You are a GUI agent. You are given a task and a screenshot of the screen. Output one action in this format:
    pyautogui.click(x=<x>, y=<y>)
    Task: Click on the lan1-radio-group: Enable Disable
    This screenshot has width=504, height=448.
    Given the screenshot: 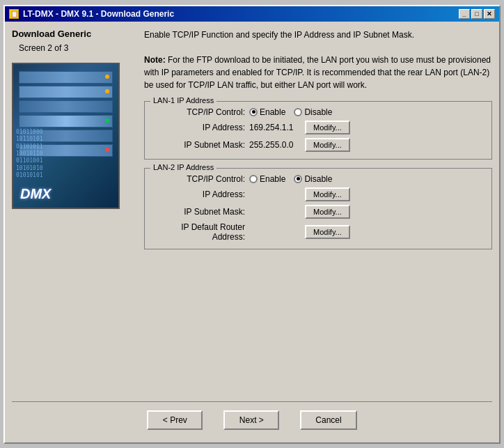 What is the action you would take?
    pyautogui.click(x=291, y=112)
    